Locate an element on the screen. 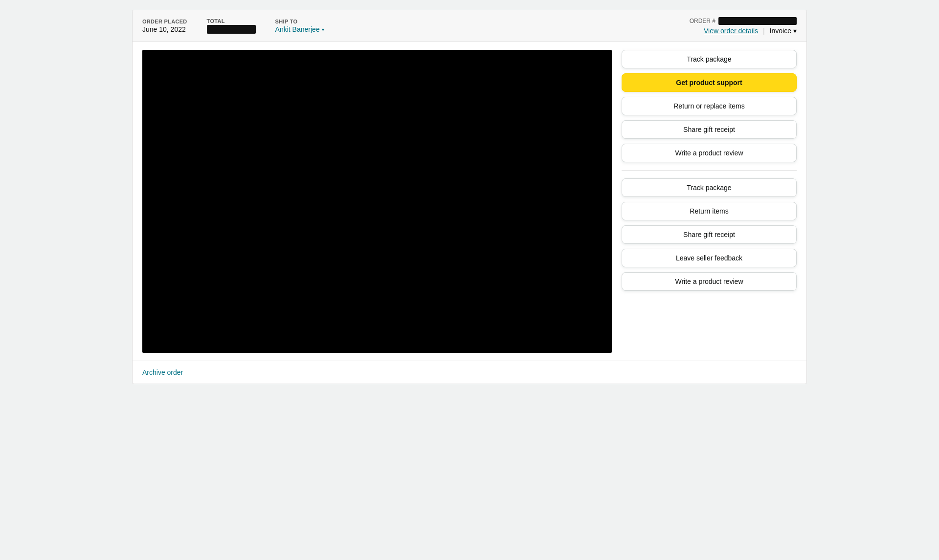  action-group-2: Track package Return items Share gift re… is located at coordinates (709, 238).